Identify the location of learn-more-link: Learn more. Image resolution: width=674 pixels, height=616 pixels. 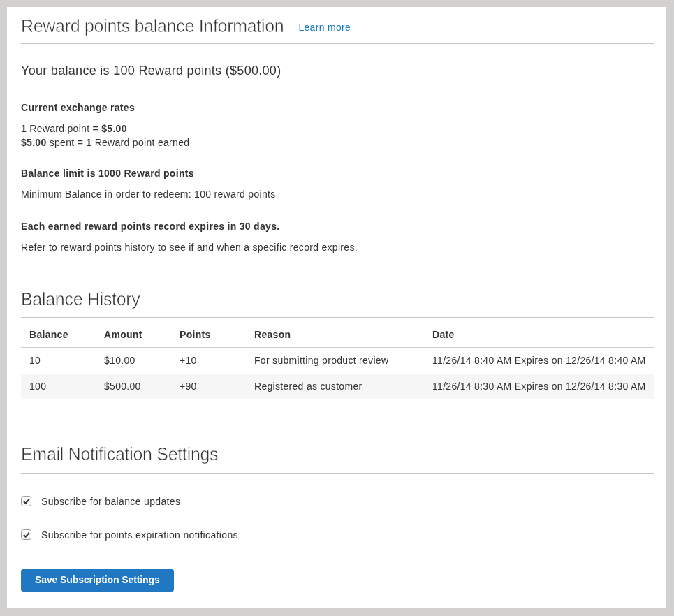
(324, 27).